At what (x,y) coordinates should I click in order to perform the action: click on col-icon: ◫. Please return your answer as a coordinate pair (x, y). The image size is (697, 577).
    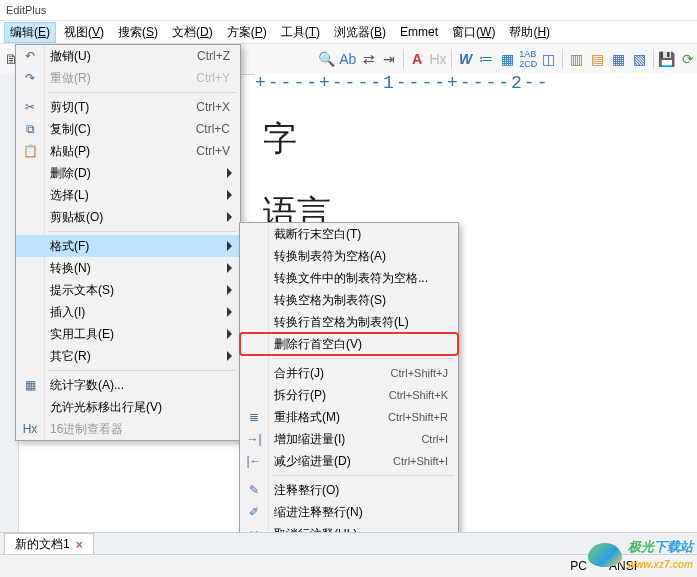
    Looking at the image, I should click on (550, 59).